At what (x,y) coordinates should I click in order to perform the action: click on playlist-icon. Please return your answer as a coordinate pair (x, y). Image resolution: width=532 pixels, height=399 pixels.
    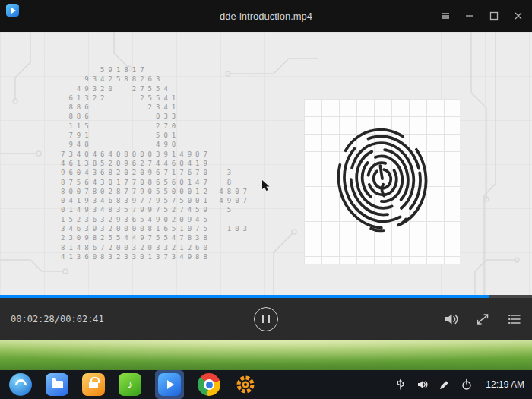
    Looking at the image, I should click on (515, 319).